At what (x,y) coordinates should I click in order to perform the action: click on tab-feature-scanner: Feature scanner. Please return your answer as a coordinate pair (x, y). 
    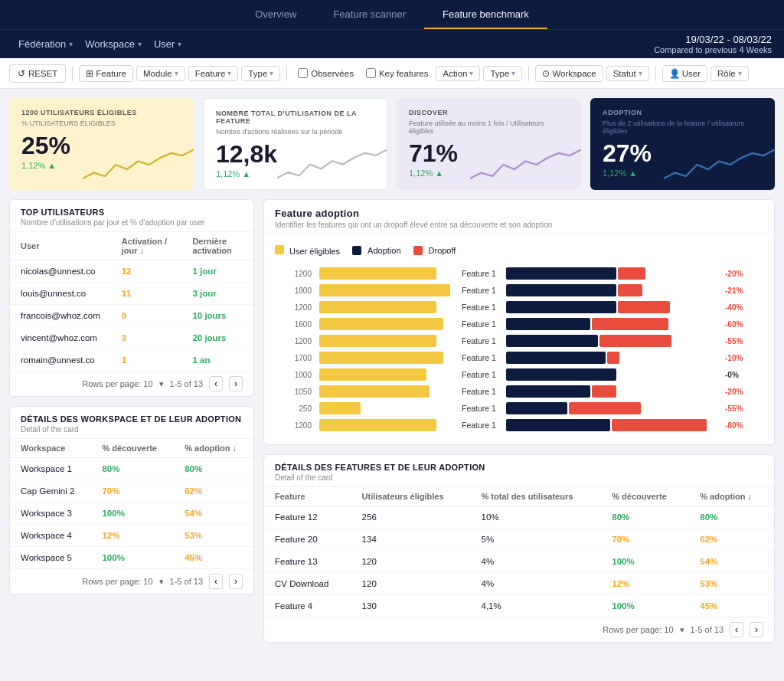
    Looking at the image, I should click on (369, 15).